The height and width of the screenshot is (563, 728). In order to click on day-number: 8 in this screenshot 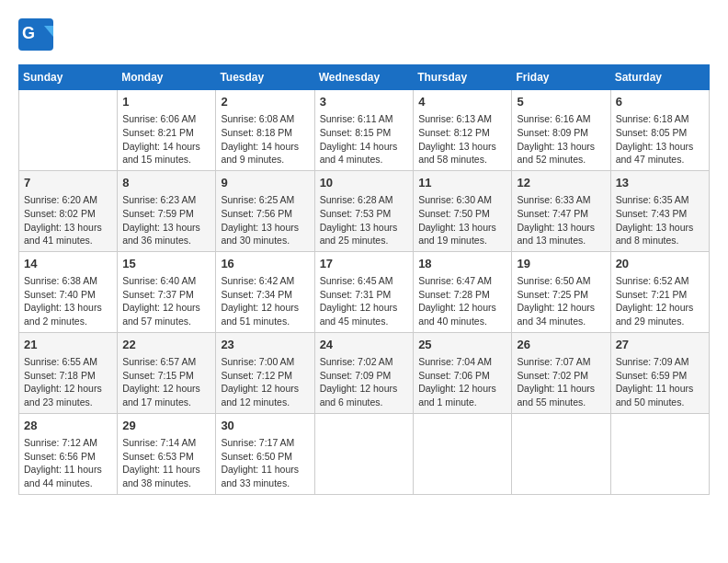, I will do `click(166, 183)`.